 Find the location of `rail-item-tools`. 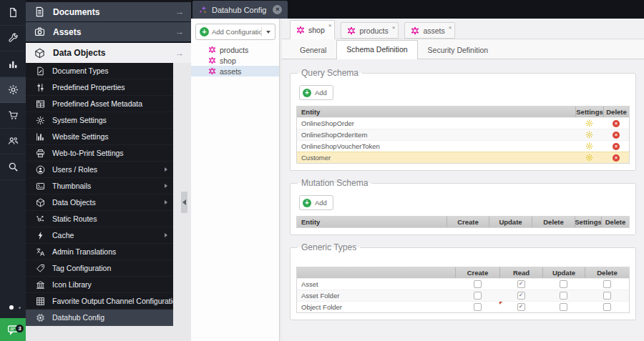

rail-item-tools is located at coordinates (13, 39).